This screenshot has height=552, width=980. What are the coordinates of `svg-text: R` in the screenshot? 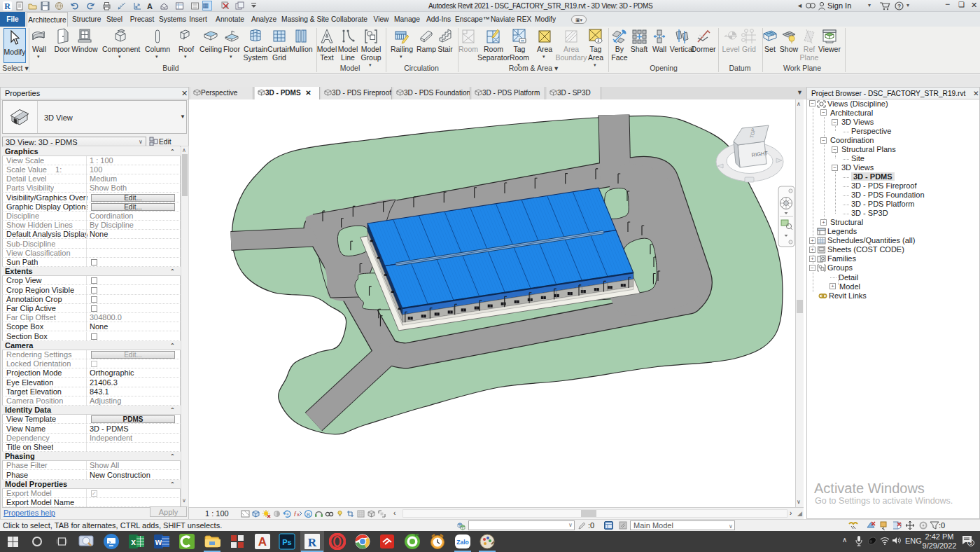 It's located at (312, 542).